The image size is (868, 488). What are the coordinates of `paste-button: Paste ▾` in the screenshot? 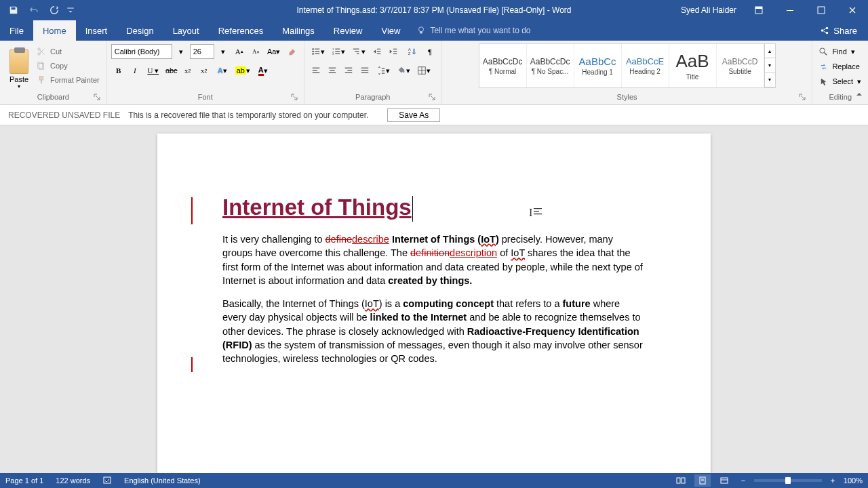 It's located at (19, 67).